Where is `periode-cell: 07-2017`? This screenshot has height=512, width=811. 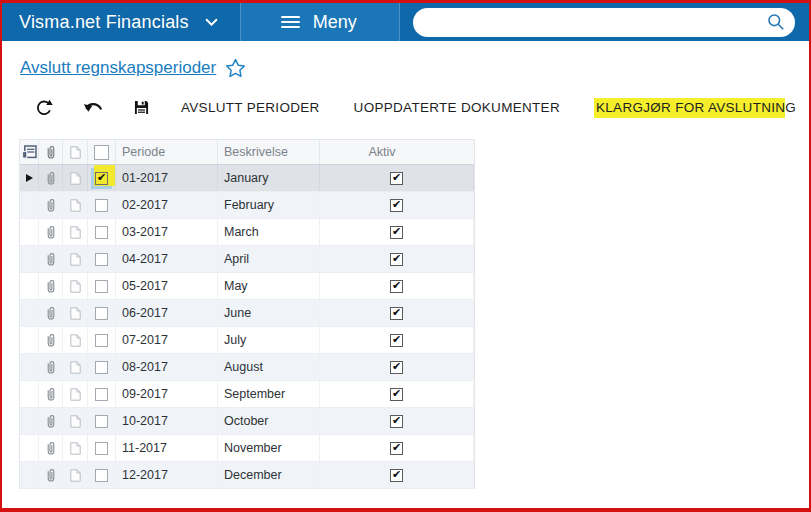
periode-cell: 07-2017 is located at coordinates (167, 340).